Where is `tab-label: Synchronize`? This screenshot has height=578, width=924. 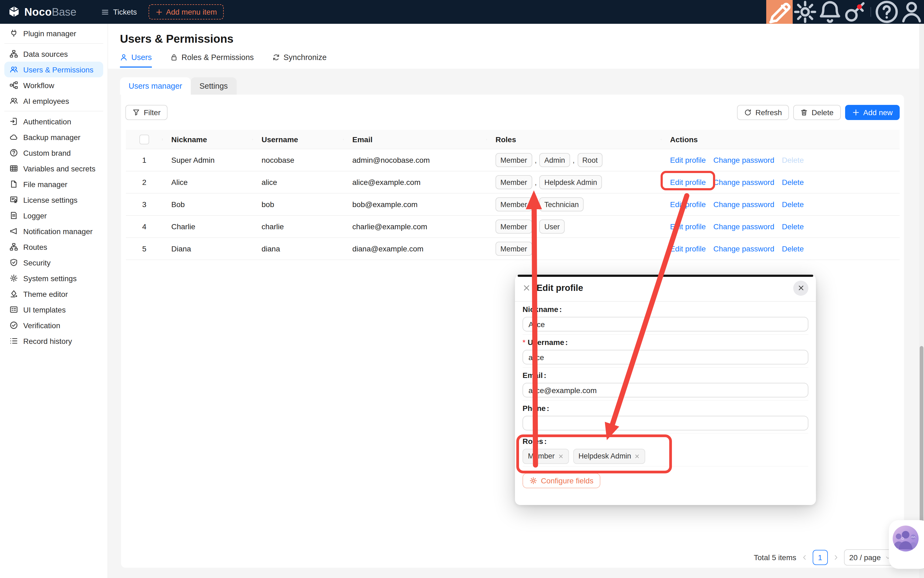
tab-label: Synchronize is located at coordinates (305, 57).